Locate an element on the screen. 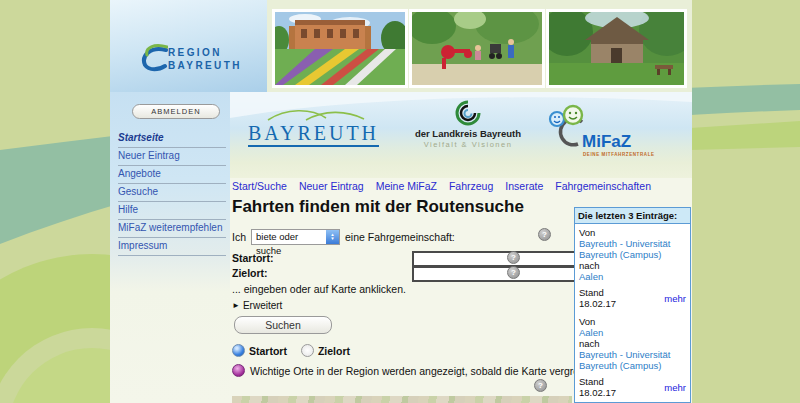  sidebar-item-impressum: Impressum is located at coordinates (172, 247).